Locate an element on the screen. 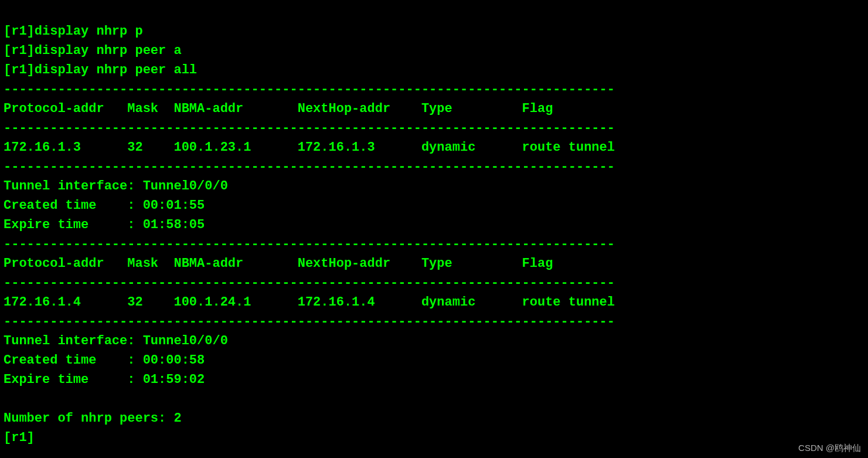 The image size is (868, 458). expire-time-line: Expire time : 01:58:05 is located at coordinates (104, 225).